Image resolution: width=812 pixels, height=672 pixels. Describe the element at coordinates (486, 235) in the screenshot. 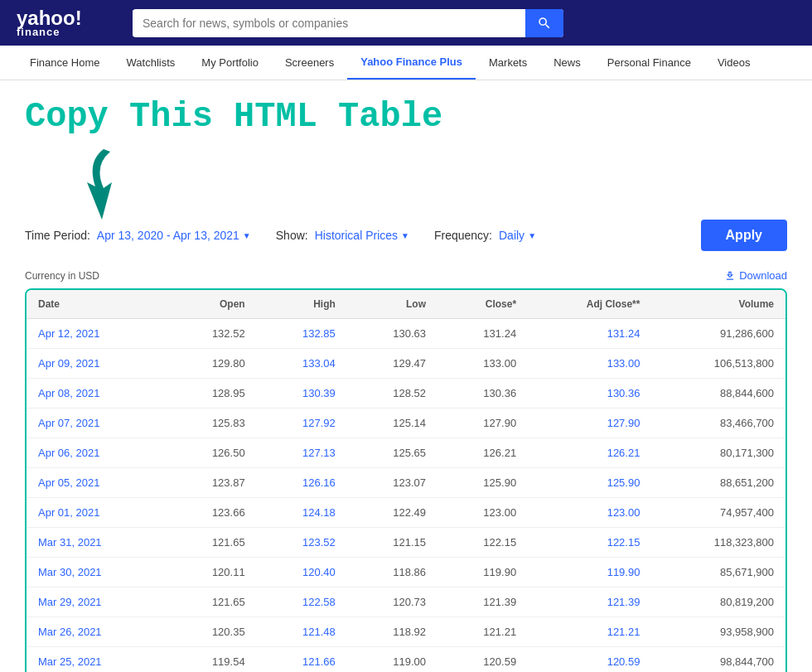

I see `frequency-group: Frequency: Daily ▼` at that location.